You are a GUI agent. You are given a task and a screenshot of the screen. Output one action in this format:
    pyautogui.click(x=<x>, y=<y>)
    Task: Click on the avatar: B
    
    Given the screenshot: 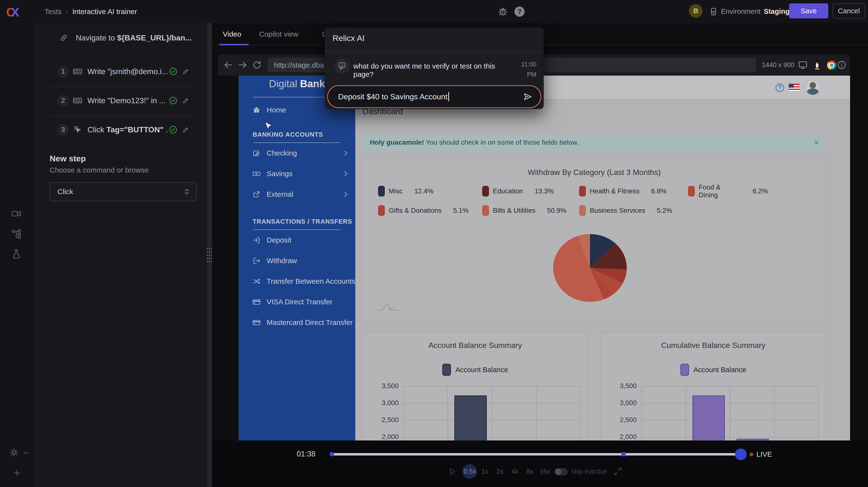 What is the action you would take?
    pyautogui.click(x=696, y=11)
    